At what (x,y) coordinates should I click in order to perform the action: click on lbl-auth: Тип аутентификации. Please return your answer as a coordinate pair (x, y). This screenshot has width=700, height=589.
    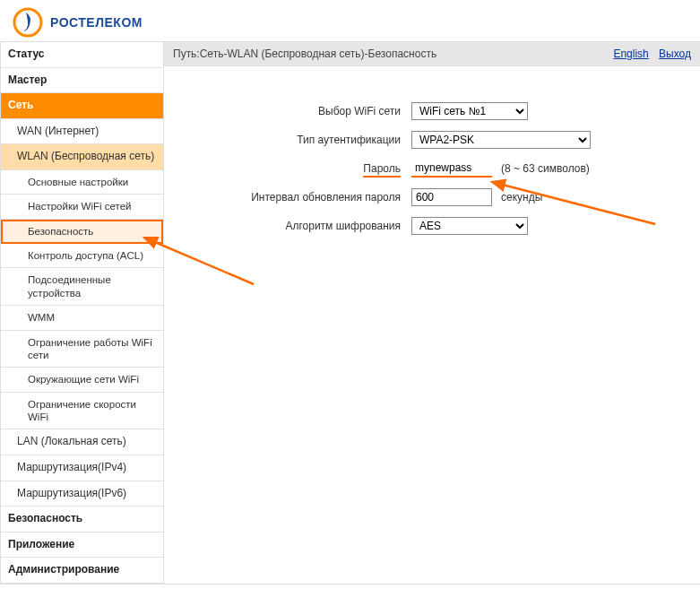
    Looking at the image, I should click on (290, 140).